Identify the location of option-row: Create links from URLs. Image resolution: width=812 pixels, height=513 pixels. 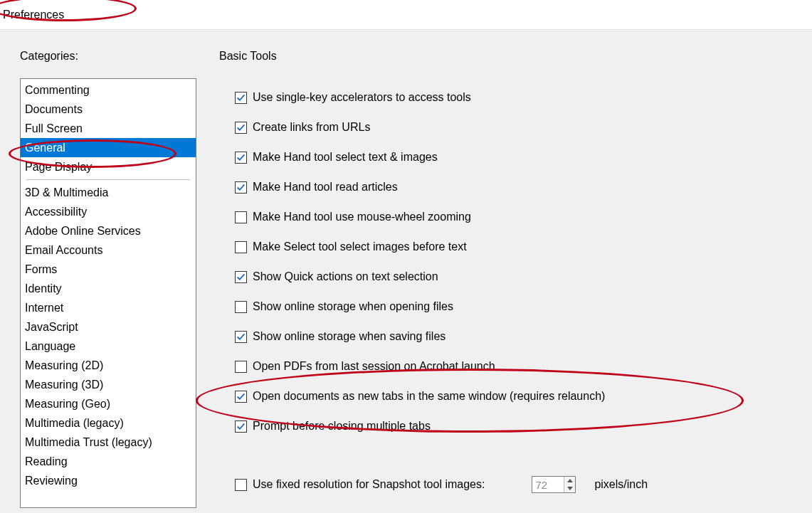
(524, 127).